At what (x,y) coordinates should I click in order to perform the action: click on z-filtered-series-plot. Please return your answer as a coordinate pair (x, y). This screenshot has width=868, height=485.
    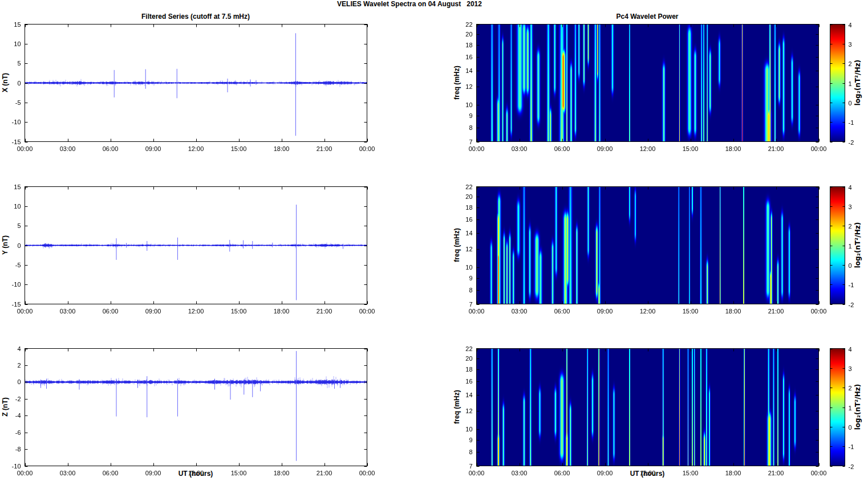
    Looking at the image, I should click on (200, 409).